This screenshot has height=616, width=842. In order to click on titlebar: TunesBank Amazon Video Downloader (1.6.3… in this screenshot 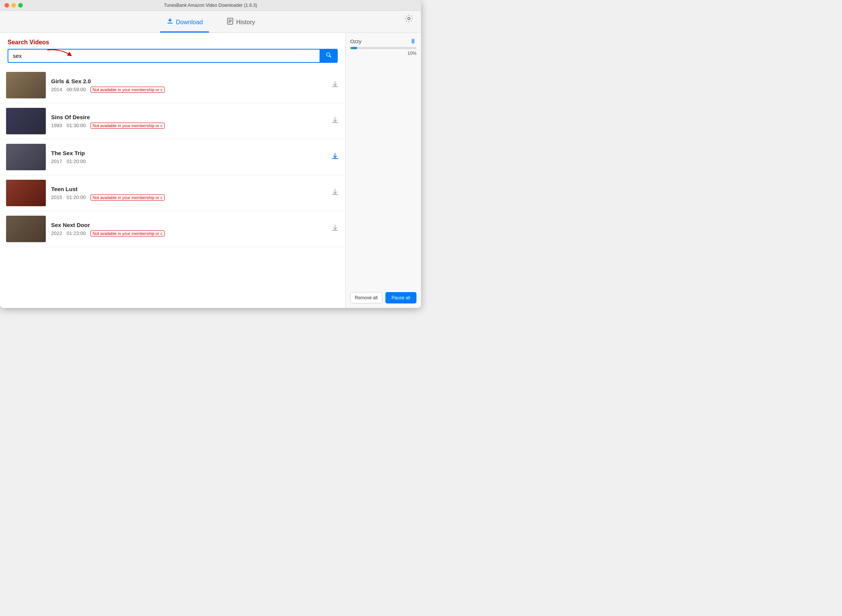, I will do `click(210, 5)`.